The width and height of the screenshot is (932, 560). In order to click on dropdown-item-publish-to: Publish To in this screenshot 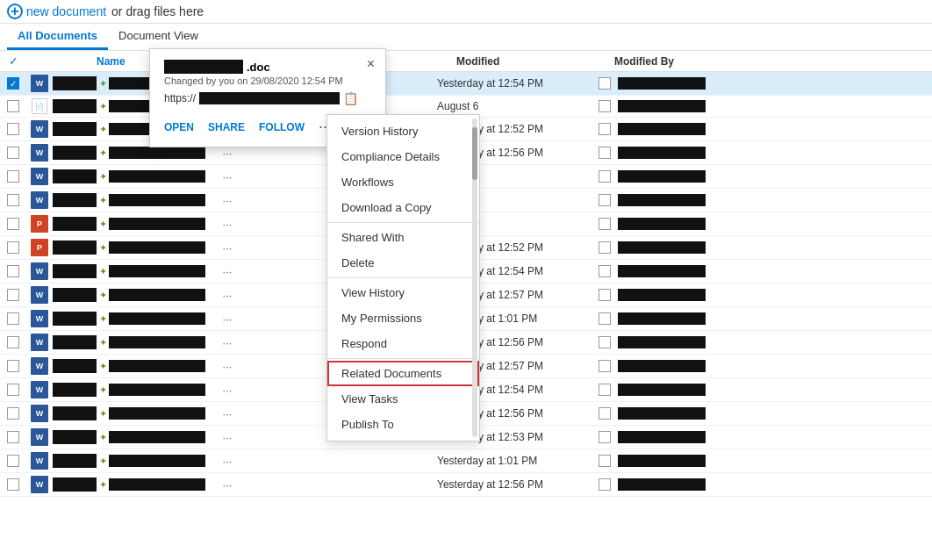, I will do `click(404, 425)`.